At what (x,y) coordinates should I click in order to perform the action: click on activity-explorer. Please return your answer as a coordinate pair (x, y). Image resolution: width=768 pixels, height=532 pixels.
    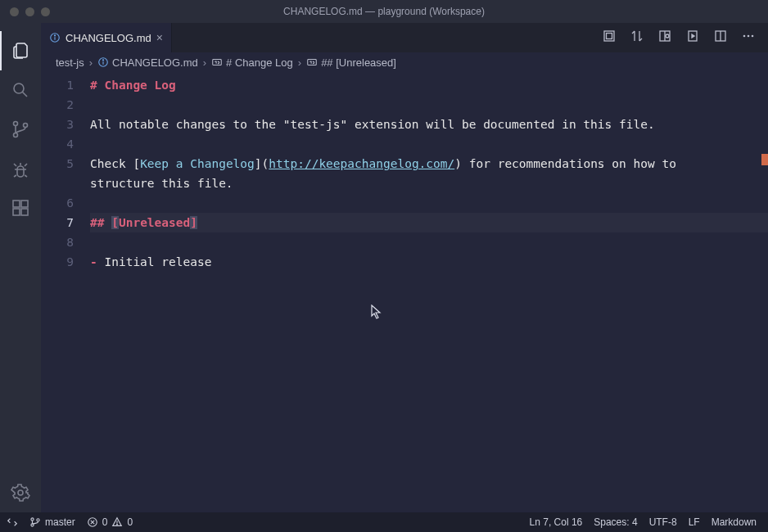
    Looking at the image, I should click on (20, 51).